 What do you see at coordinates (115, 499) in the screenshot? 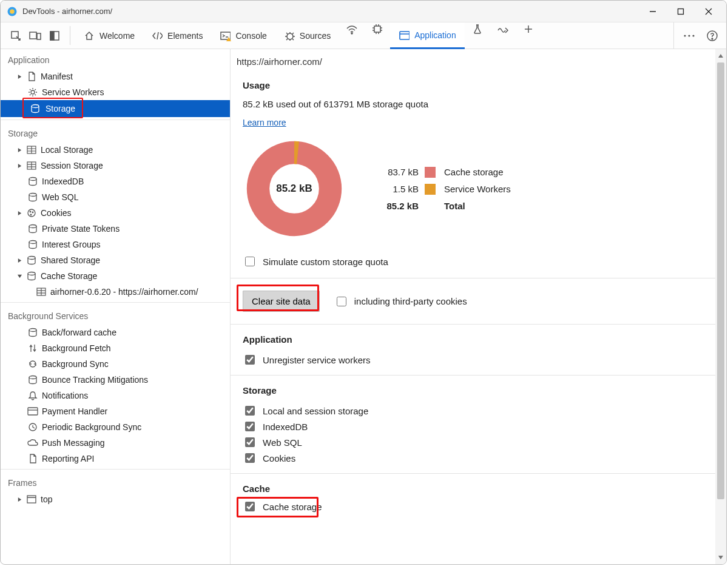
I see `sidebar-item-frames-top: top` at bounding box center [115, 499].